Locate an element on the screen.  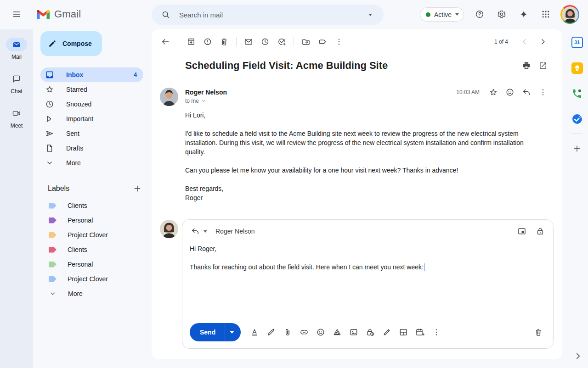
confidential-lock-button is located at coordinates (540, 231).